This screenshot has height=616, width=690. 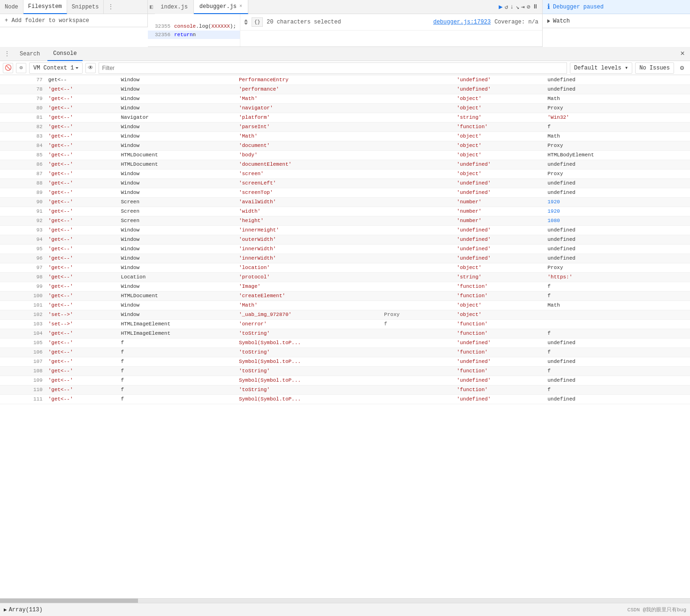 What do you see at coordinates (345, 362) in the screenshot?
I see `table-row: 107 'get<--' f Symbol(Symbol.toP... 'und…` at bounding box center [345, 362].